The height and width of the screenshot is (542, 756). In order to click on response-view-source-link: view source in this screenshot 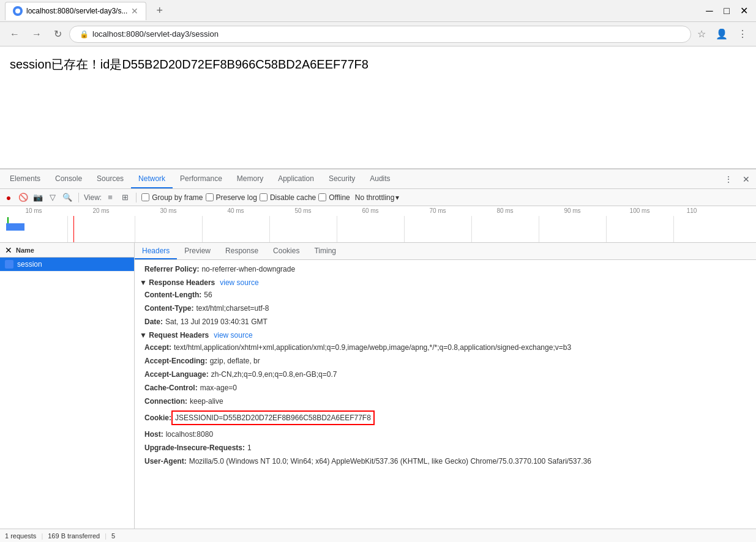, I will do `click(239, 283)`.